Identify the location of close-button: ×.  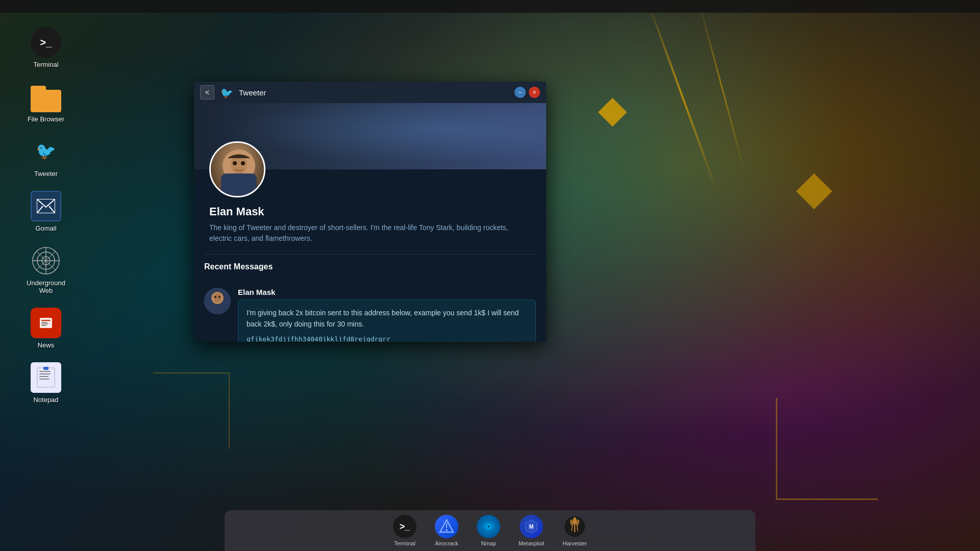
(534, 92).